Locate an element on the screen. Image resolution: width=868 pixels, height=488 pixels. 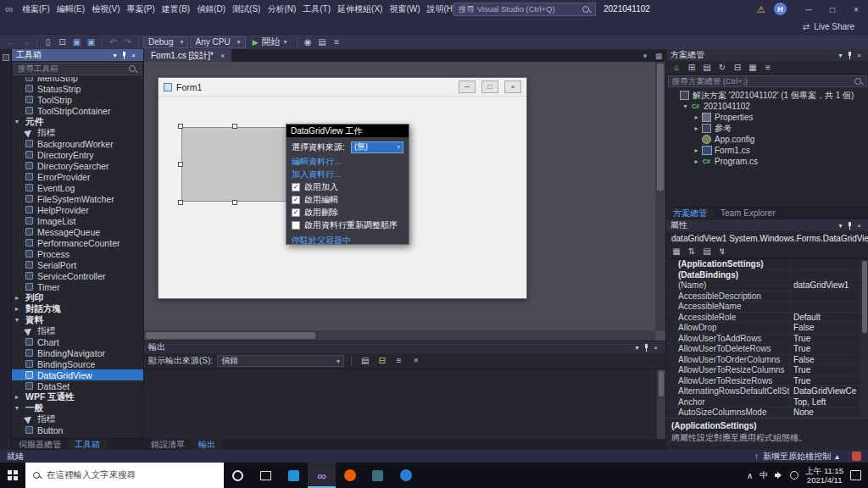
warning-icon: ⚠ is located at coordinates (761, 9).